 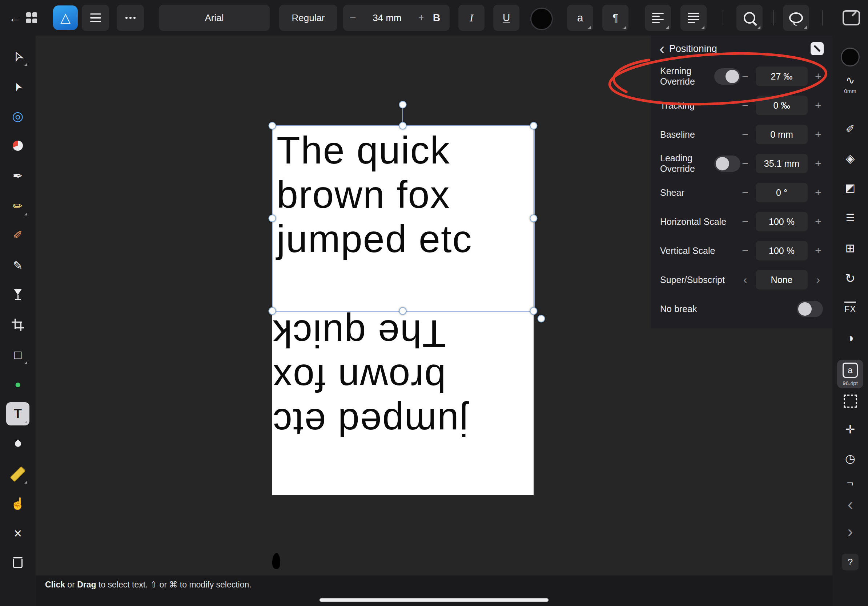 I want to click on bold-button: B, so click(x=436, y=18).